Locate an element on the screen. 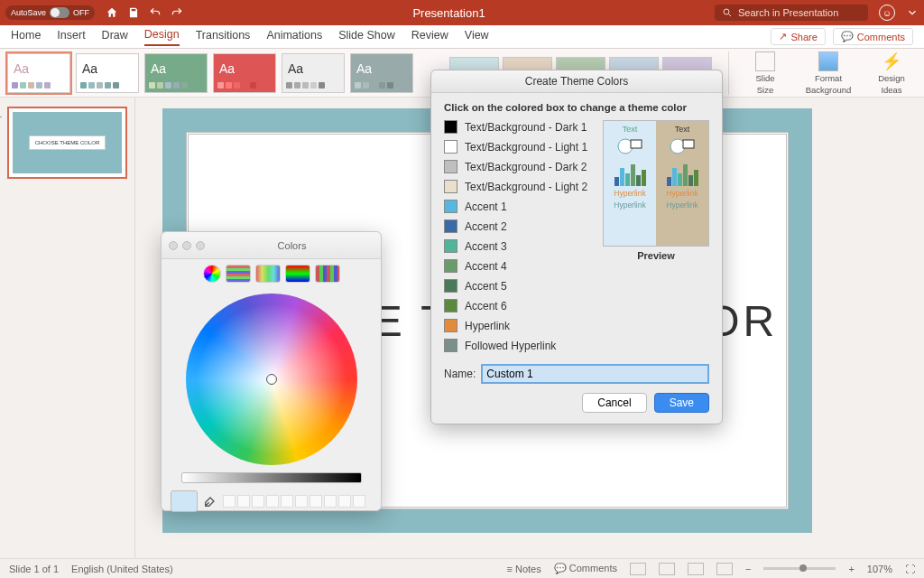 The width and height of the screenshot is (924, 578). zoom-in-icon: + is located at coordinates (851, 569).